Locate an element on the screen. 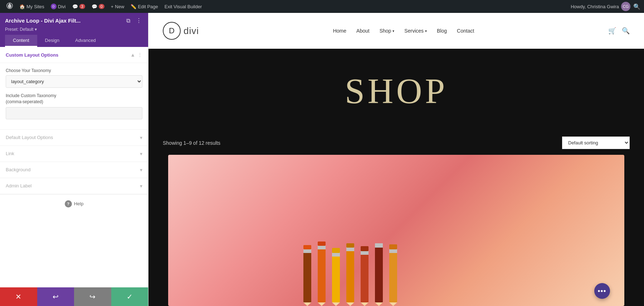 This screenshot has height=306, width=644. user-avatar: CG is located at coordinates (626, 6).